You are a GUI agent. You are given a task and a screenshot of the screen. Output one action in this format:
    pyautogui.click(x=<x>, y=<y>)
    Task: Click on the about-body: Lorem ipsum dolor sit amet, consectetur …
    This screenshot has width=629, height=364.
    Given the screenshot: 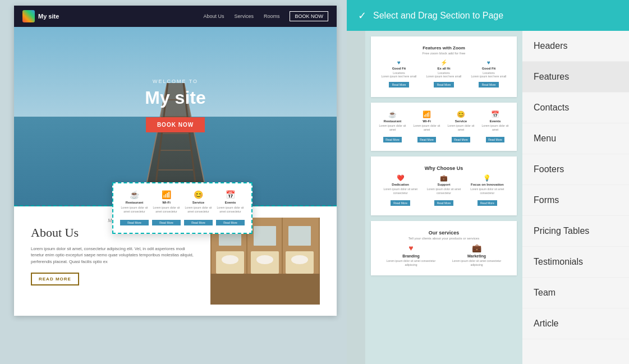 What is the action you would take?
    pyautogui.click(x=115, y=255)
    